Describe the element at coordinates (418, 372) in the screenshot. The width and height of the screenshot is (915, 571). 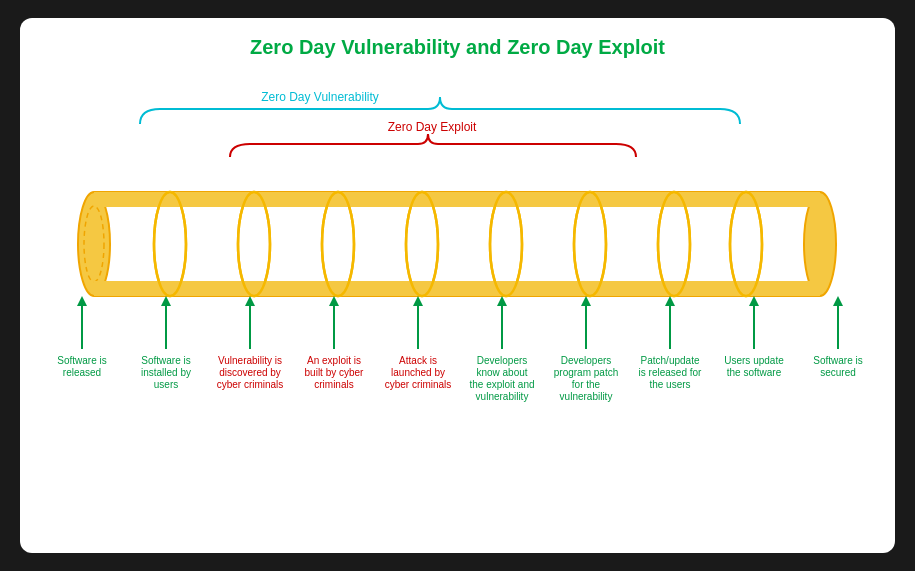
I see `svg-text: launched by` at that location.